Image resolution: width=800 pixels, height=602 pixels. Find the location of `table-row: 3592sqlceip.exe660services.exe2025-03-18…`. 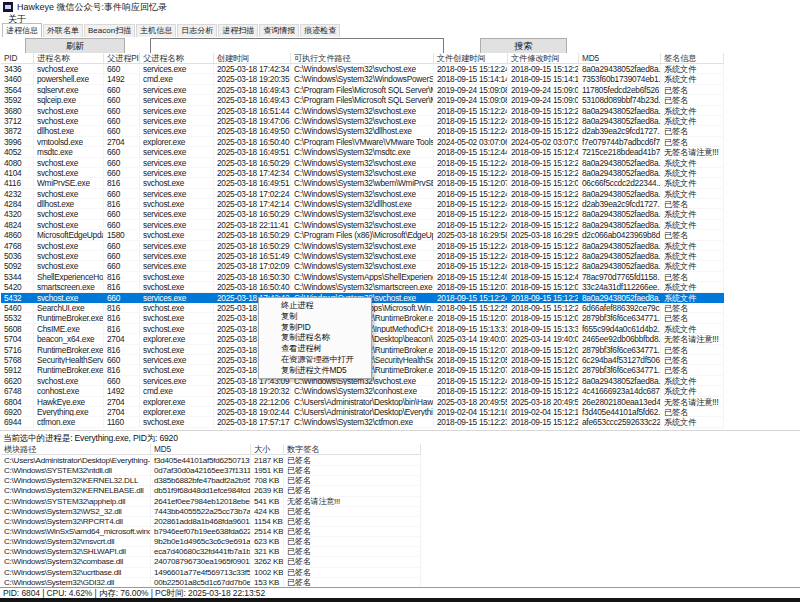

table-row: 3592sqlceip.exe660services.exe2025-03-18… is located at coordinates (362, 100).